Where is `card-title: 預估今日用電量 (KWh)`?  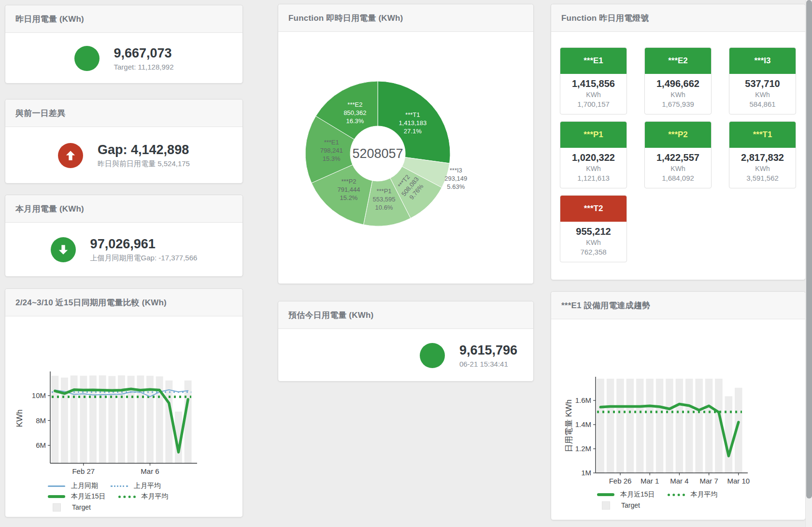 card-title: 預估今日用電量 (KWh) is located at coordinates (331, 315).